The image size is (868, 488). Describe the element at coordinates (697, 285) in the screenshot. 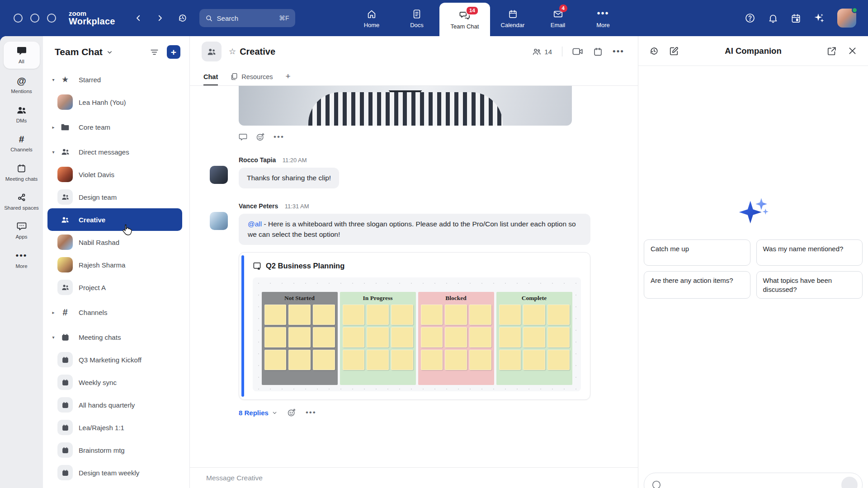

I see `ai-chip-action-items: Are there any action items?` at that location.